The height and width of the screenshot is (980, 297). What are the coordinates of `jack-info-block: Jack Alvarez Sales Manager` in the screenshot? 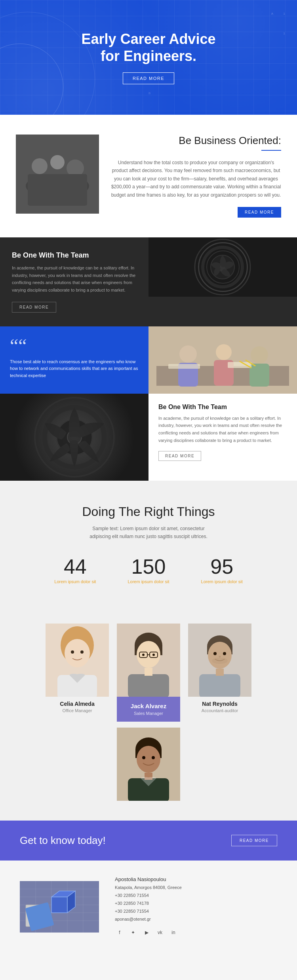 It's located at (148, 709).